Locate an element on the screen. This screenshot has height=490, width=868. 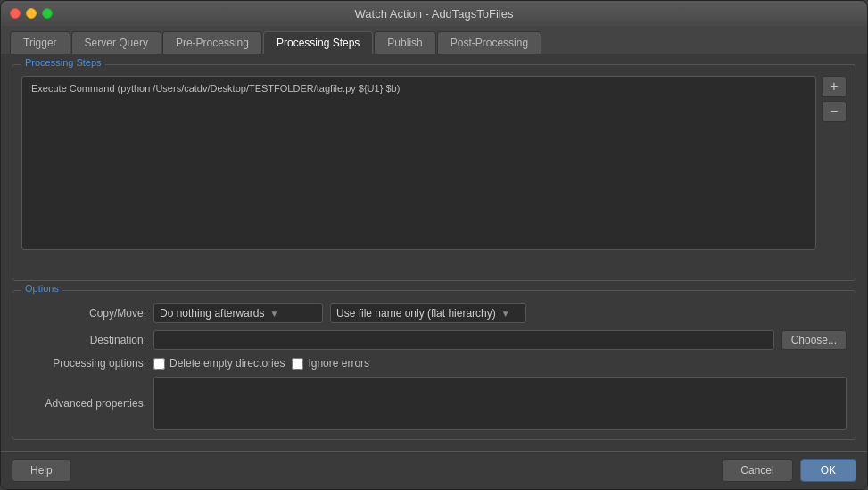
delete-empty-dirs-checkbox-label: Delete empty directories is located at coordinates (219, 363).